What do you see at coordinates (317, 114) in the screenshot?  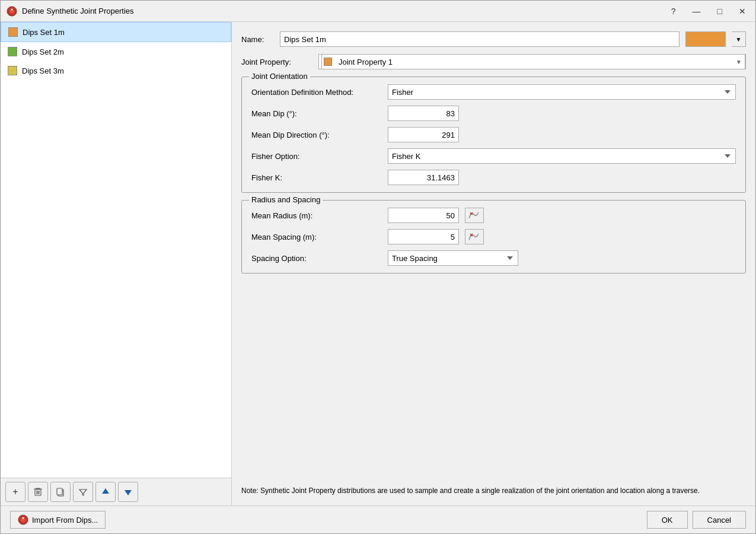 I see `mean-dip-label: Mean Dip (°):` at bounding box center [317, 114].